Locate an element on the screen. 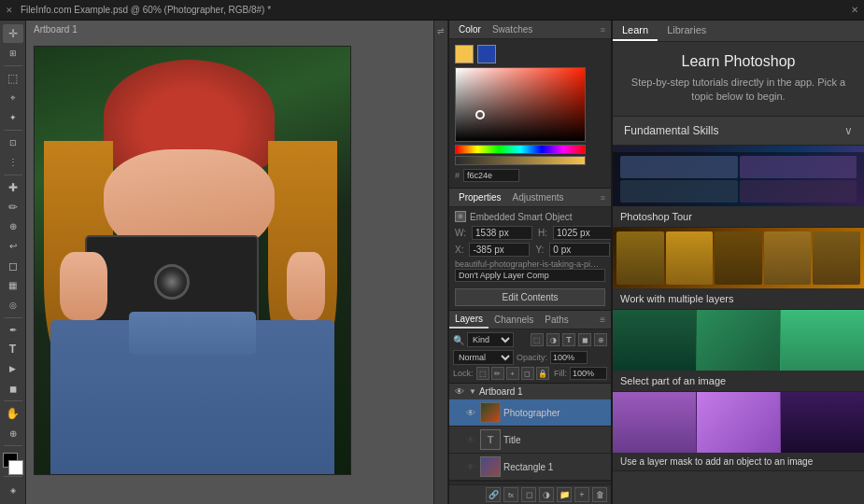  fundamental-skills-header: Fundamental Skills ∨ is located at coordinates (738, 131).